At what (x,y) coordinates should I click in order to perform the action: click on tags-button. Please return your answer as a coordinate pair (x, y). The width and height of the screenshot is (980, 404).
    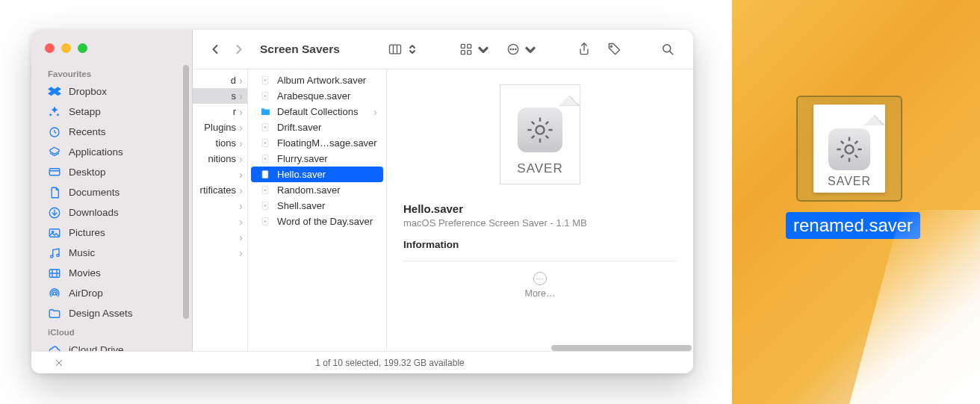
    Looking at the image, I should click on (614, 49).